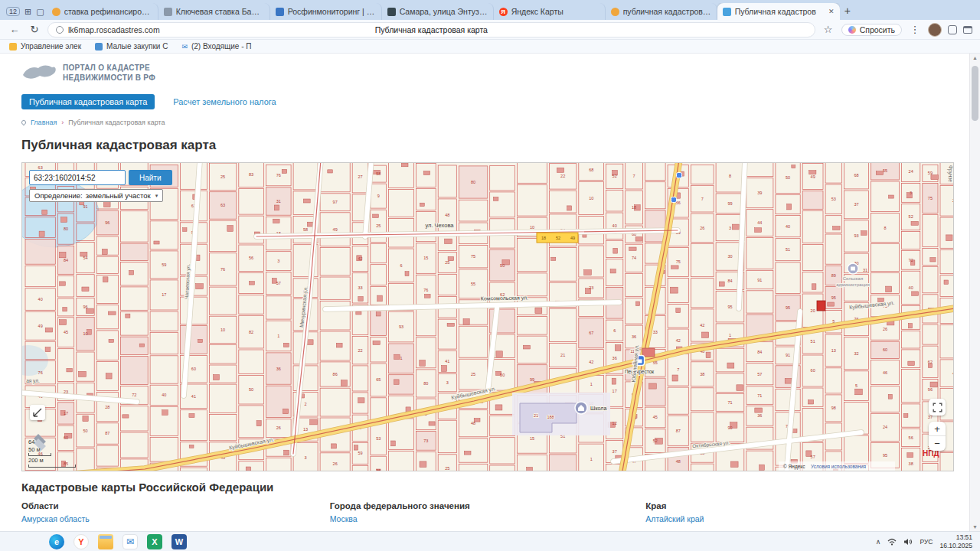 The image size is (980, 551). Describe the element at coordinates (795, 467) in the screenshot. I see `svg-text: © Яндекс` at that location.